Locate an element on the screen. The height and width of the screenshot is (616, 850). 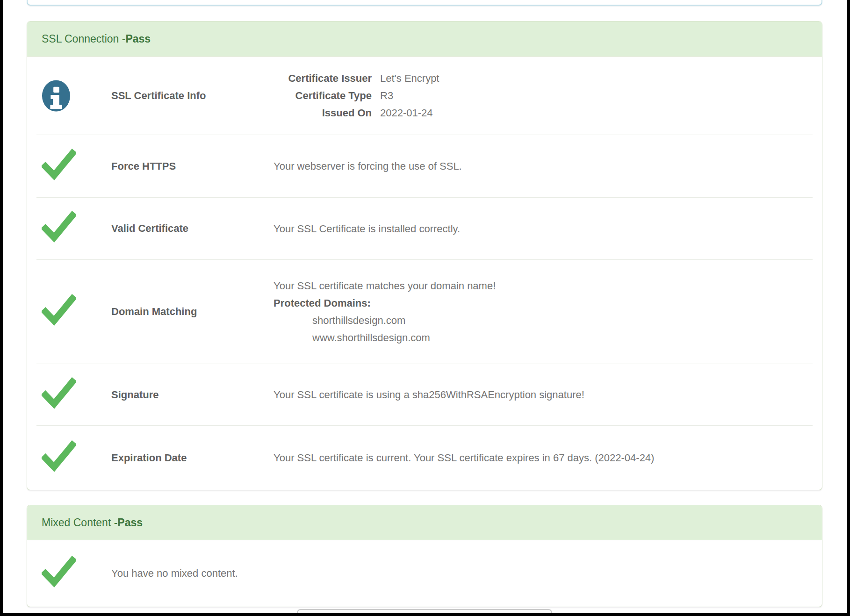
info-circle-icon is located at coordinates (56, 96).